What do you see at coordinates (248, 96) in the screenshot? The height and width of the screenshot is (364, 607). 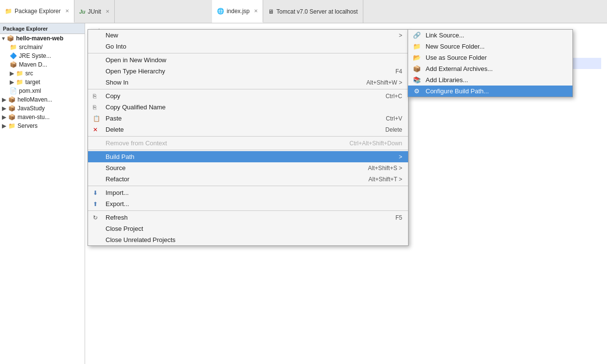 I see `menu-item-copy: ⎘ Copy Ctrl+C` at bounding box center [248, 96].